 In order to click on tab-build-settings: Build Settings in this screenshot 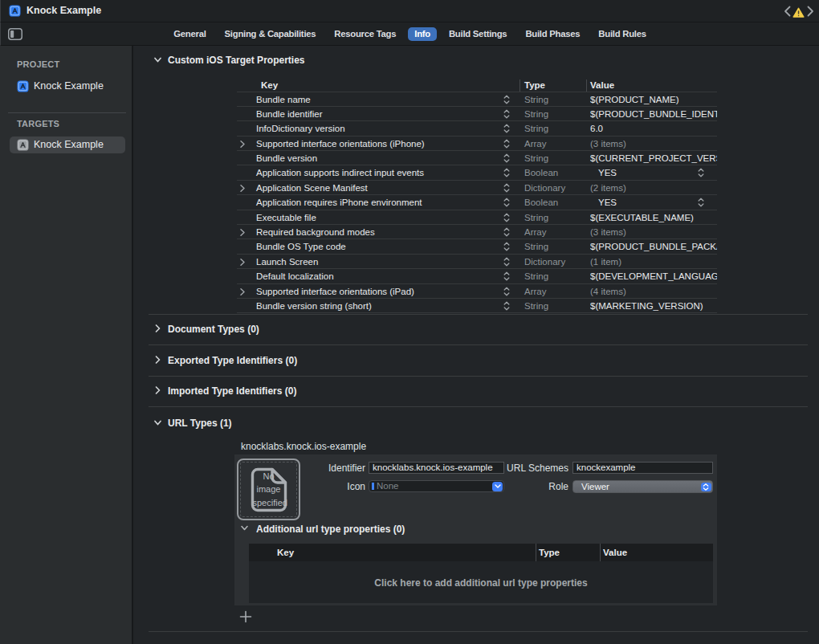, I will do `click(478, 34)`.